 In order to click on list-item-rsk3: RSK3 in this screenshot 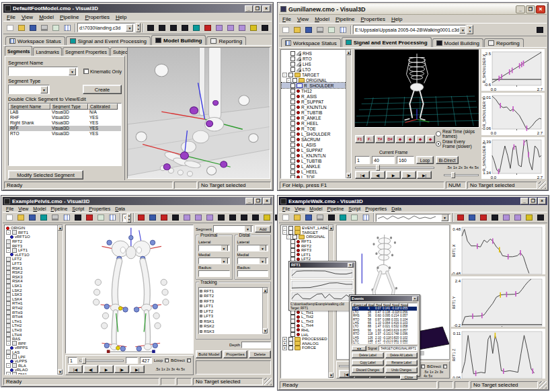, I will do `click(231, 331)`.